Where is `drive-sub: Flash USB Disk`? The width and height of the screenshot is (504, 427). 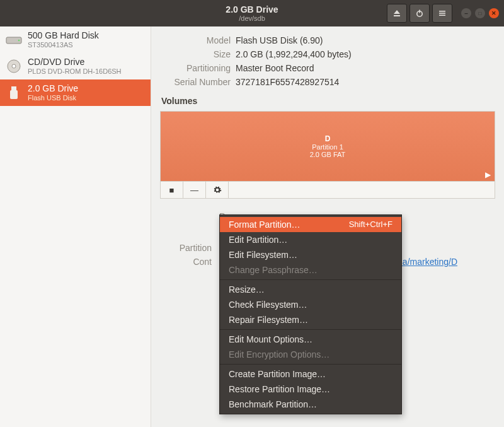 drive-sub: Flash USB Disk is located at coordinates (53, 98).